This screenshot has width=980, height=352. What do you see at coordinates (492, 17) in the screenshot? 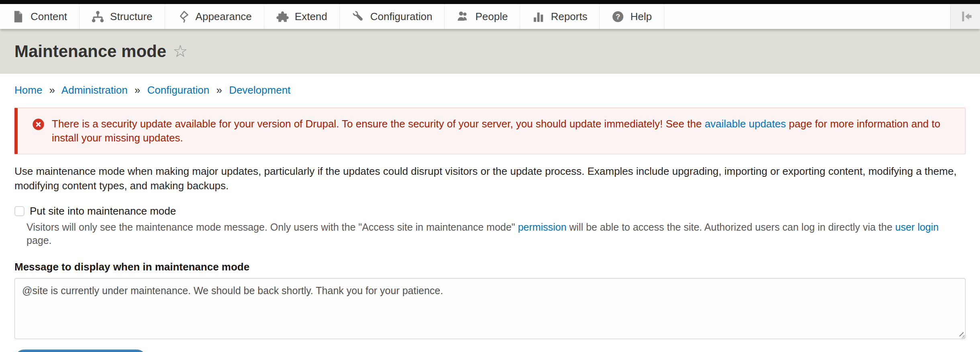
I see `toolbar-tab-label: People` at bounding box center [492, 17].